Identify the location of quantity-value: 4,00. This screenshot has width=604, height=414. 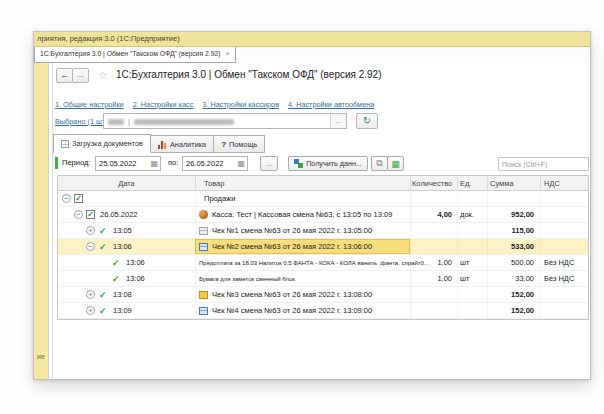
(444, 215).